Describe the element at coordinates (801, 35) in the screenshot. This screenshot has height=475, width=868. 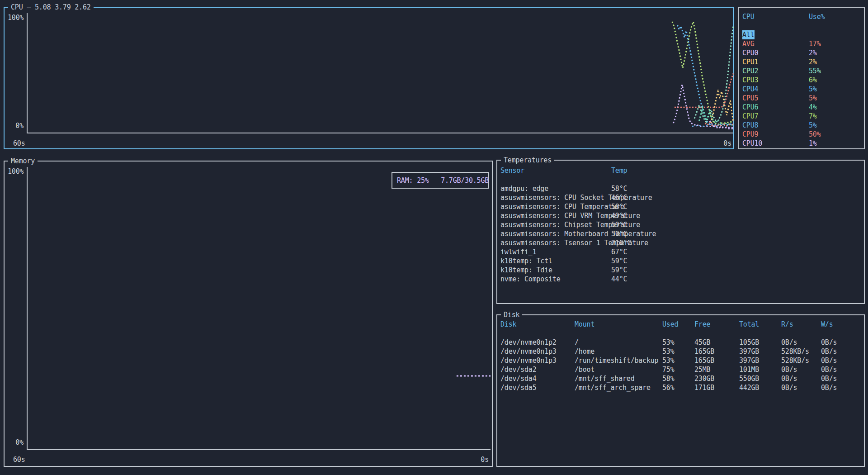
I see `cpu-legend-row-all: All` at that location.